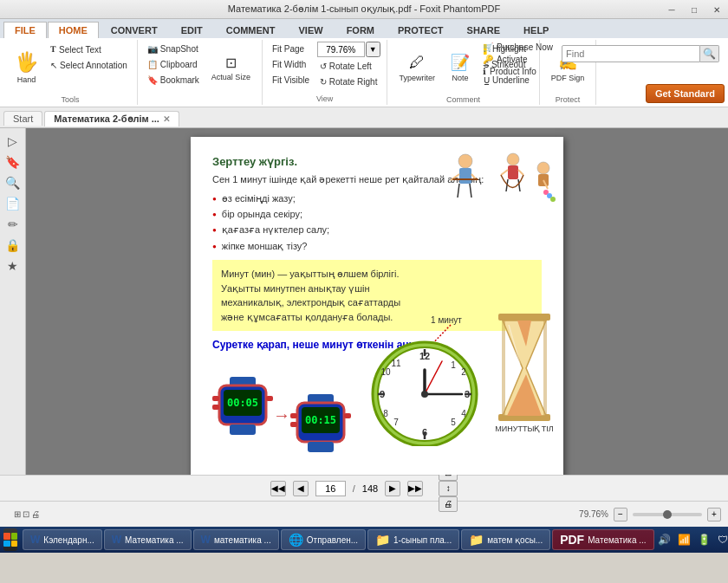 Image resolution: width=728 pixels, height=583 pixels. I want to click on zoom-percent: 79.76%, so click(594, 515).